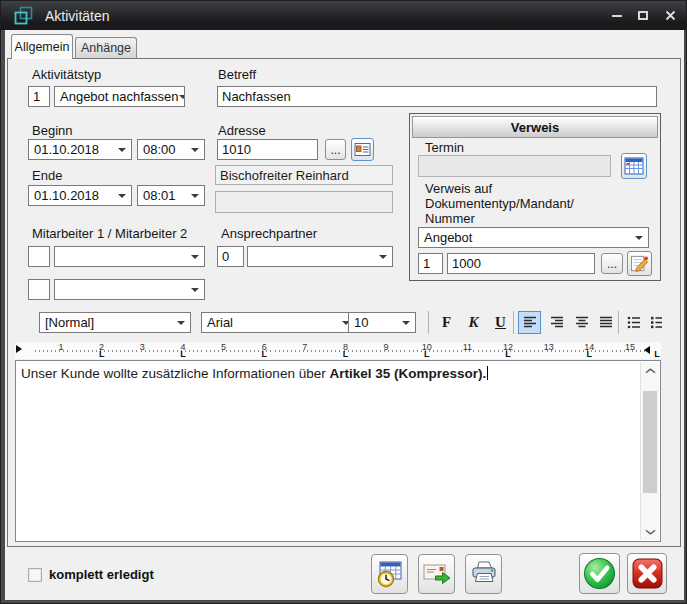 This screenshot has height=604, width=687. What do you see at coordinates (80, 196) in the screenshot?
I see `ende-date-dropdown: 01.10.2018` at bounding box center [80, 196].